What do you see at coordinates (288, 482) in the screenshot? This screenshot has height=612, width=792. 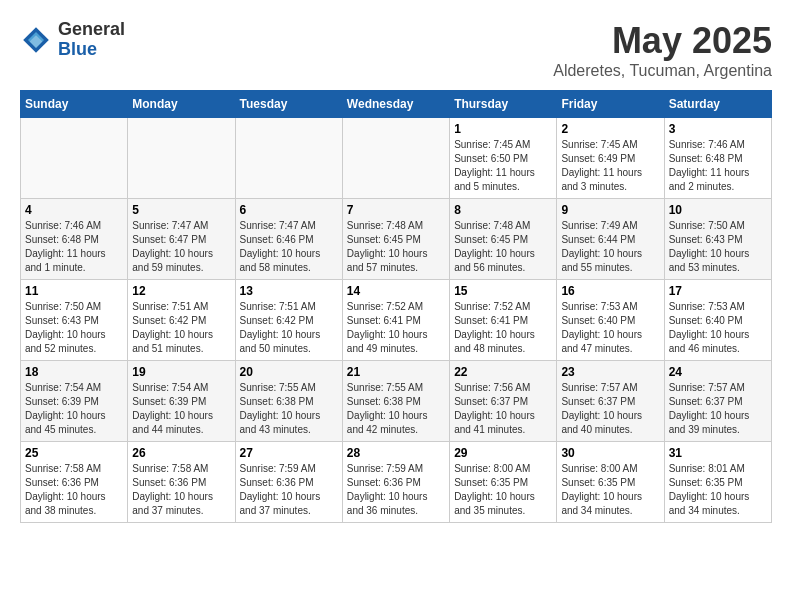 I see `calendar-cell: 27Sunrise: 7:59 AM Sunset: 6:36 PM Dayli…` at bounding box center [288, 482].